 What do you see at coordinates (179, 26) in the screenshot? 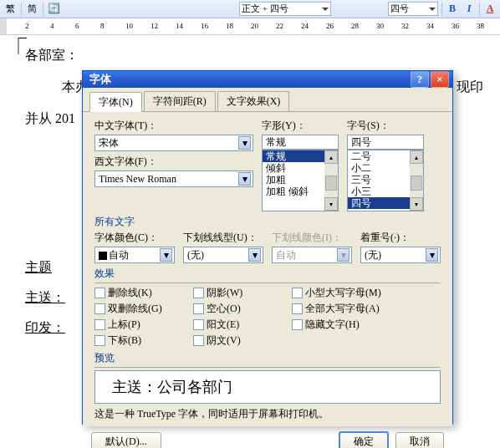
I see `ruler-tick: 14` at bounding box center [179, 26].